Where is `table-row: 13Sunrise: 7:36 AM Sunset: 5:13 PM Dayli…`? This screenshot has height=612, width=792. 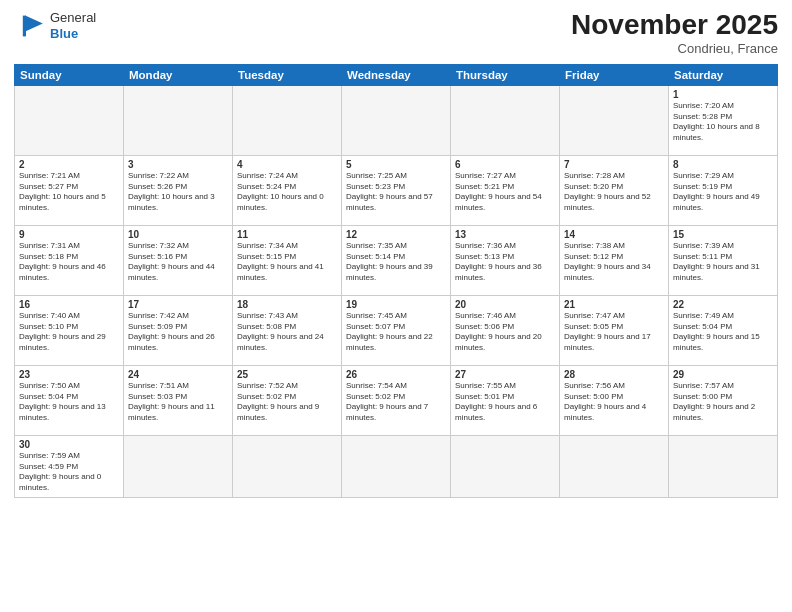
table-row: 13Sunrise: 7:36 AM Sunset: 5:13 PM Dayli… is located at coordinates (506, 260).